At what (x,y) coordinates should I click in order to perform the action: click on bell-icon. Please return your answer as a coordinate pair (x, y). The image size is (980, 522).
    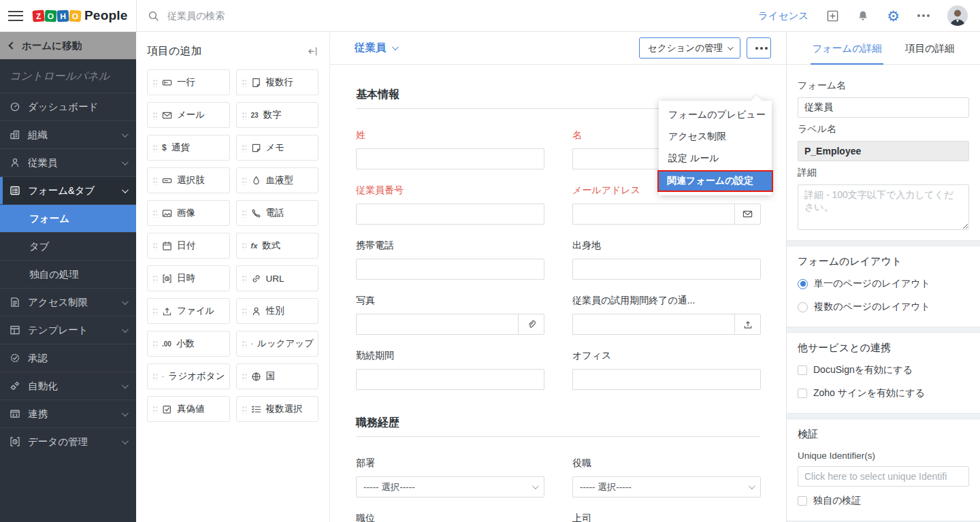
    Looking at the image, I should click on (863, 16).